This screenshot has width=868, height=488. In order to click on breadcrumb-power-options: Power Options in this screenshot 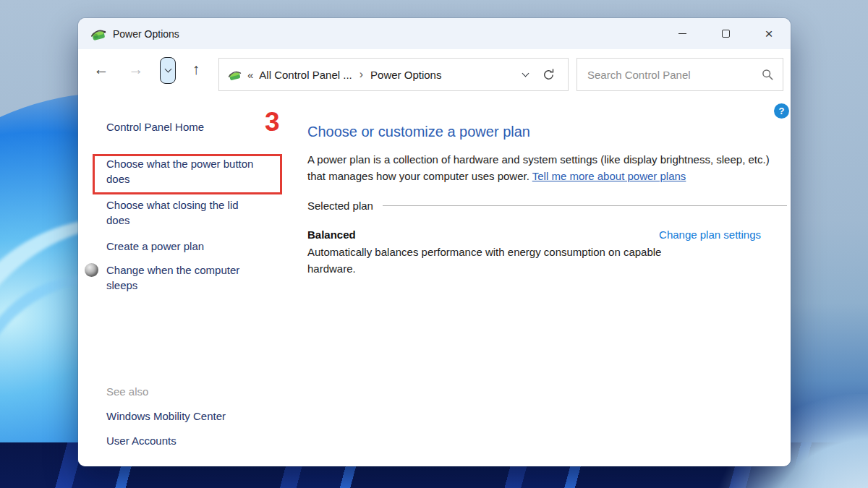, I will do `click(406, 75)`.